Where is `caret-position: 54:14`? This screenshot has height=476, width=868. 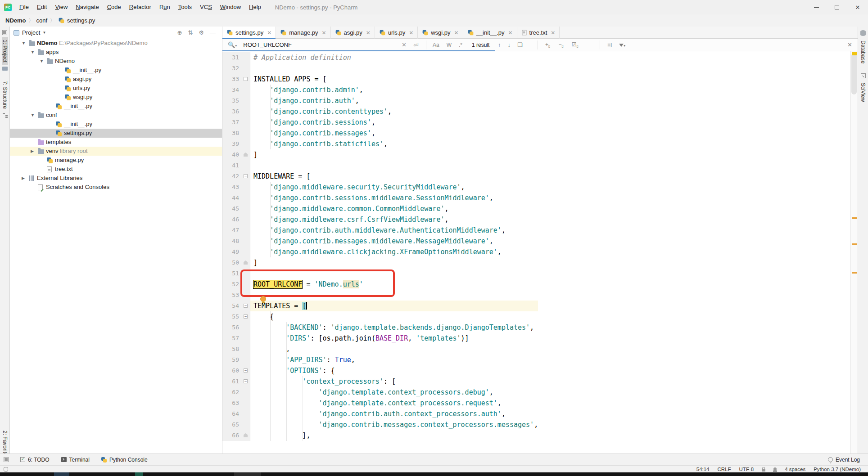
caret-position: 54:14 is located at coordinates (703, 469).